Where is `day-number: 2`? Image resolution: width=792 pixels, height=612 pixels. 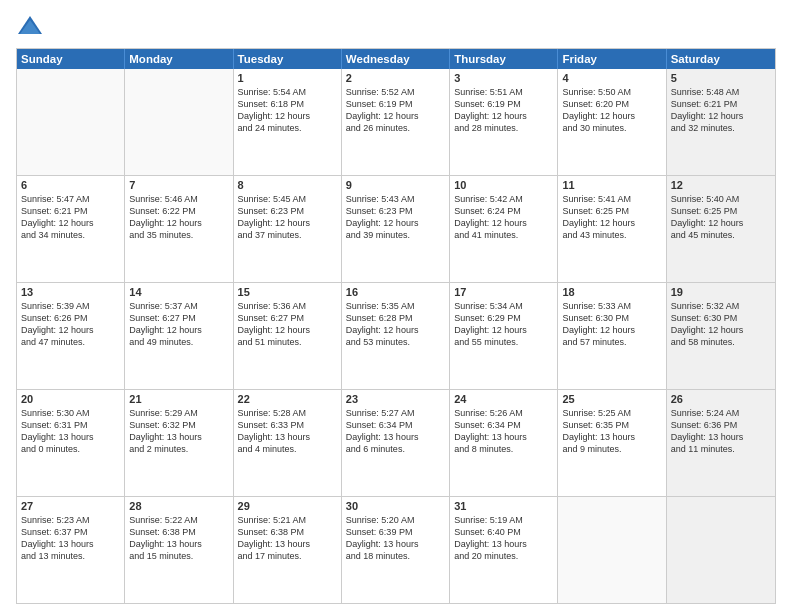 day-number: 2 is located at coordinates (396, 78).